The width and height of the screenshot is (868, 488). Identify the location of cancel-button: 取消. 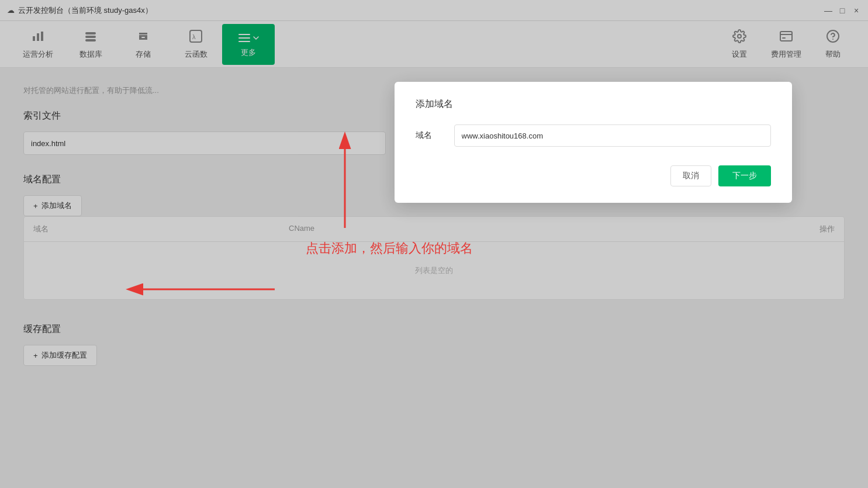
(691, 176).